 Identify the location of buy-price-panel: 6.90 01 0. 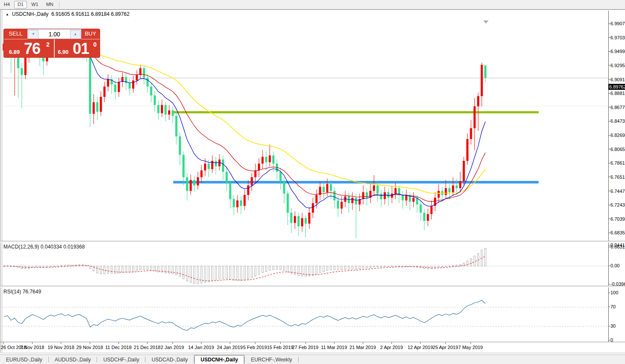
(77, 48).